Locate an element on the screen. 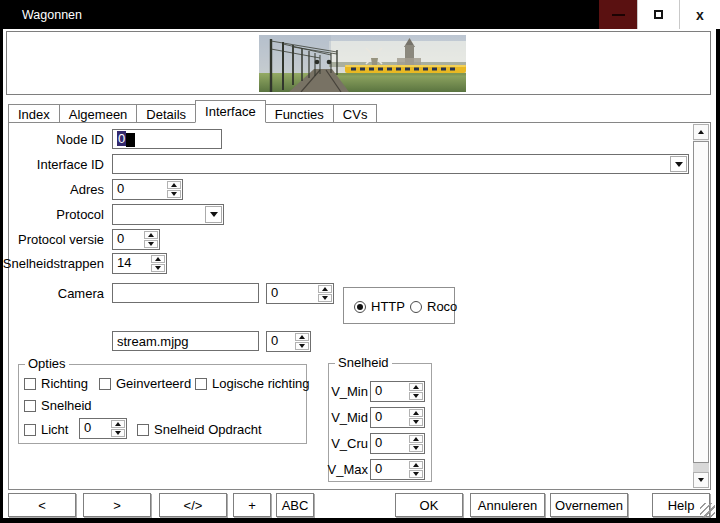  tab-algemeen: Algemeen is located at coordinates (98, 114).